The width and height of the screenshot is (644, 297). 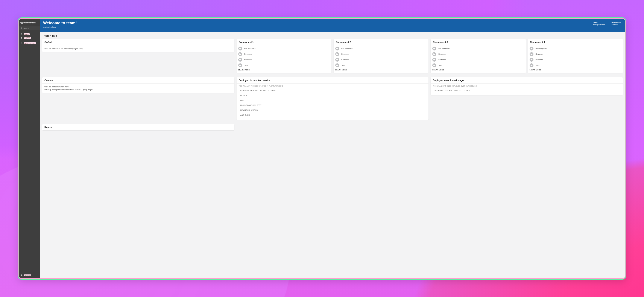 I want to click on card-title: Owners, so click(x=138, y=80).